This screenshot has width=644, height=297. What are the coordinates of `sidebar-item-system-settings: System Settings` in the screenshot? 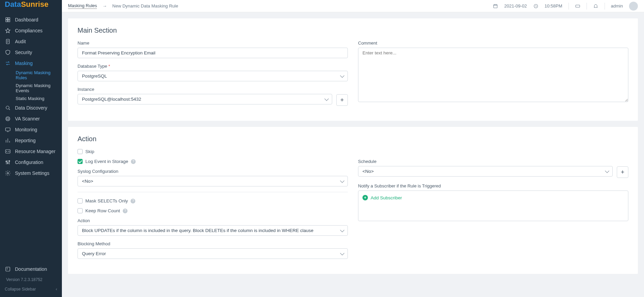 It's located at (31, 173).